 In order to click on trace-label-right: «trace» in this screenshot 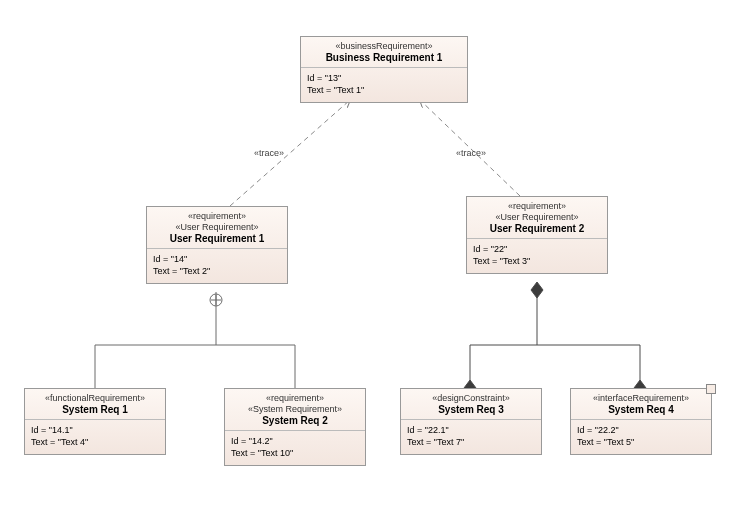, I will do `click(471, 153)`.